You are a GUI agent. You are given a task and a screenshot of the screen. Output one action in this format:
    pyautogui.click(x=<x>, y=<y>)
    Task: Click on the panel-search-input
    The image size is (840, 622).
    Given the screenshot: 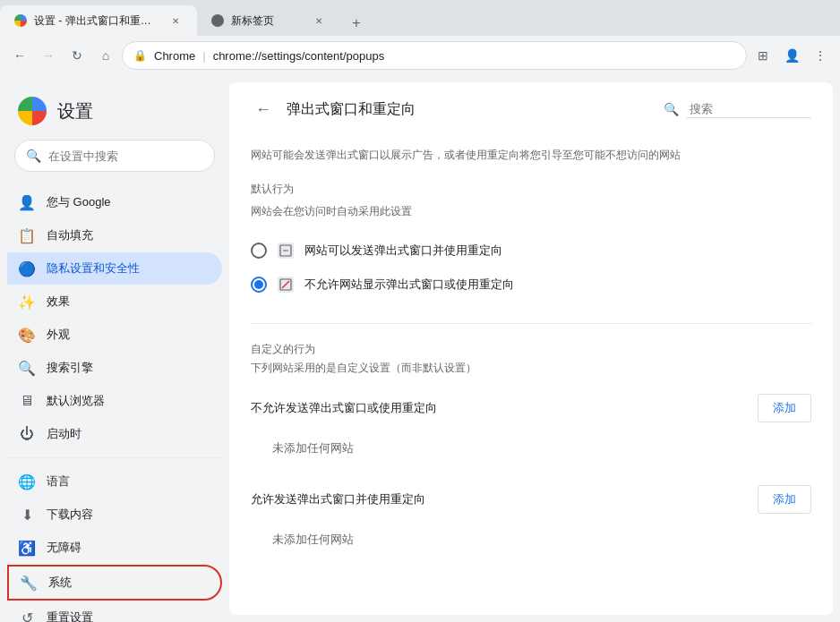 What is the action you would take?
    pyautogui.click(x=749, y=109)
    